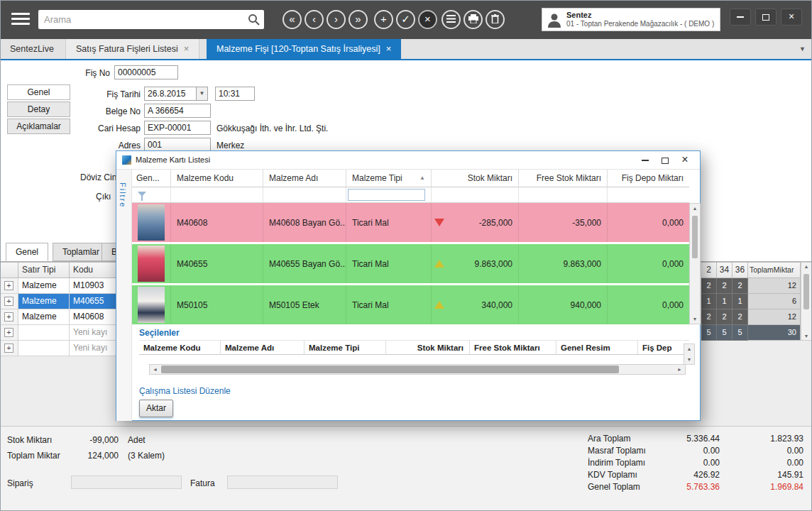 This screenshot has height=511, width=812. What do you see at coordinates (513, 348) in the screenshot?
I see `sel-column-free: Free Stok Miktarı` at bounding box center [513, 348].